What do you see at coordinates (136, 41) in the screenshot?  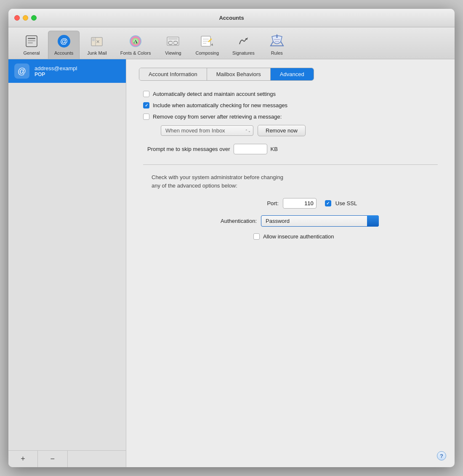 I see `svg-text: A` at bounding box center [136, 41].